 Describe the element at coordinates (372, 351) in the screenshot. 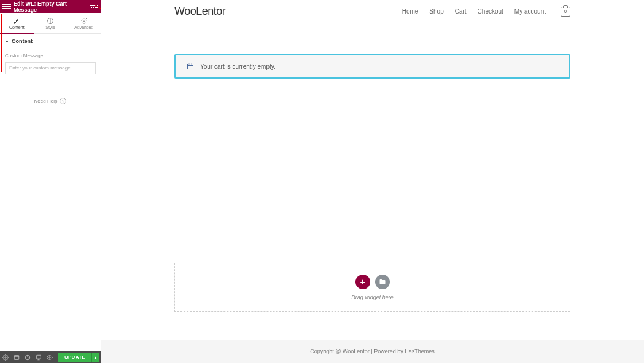

I see `footer-text: Copyright @ WooLentor | Powered by HasTh…` at that location.